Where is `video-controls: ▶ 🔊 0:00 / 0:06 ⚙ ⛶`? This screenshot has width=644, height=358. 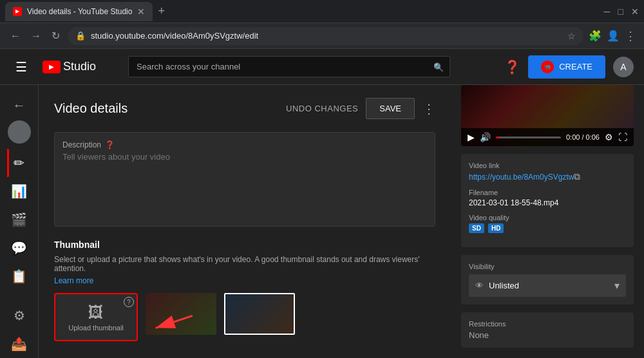 video-controls: ▶ 🔊 0:00 / 0:06 ⚙ ⛶ is located at coordinates (547, 137).